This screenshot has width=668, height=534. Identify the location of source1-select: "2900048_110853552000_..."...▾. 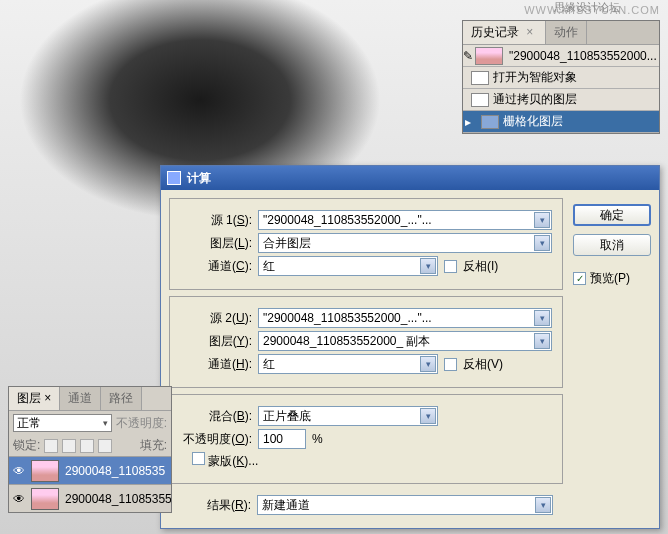
(405, 220).